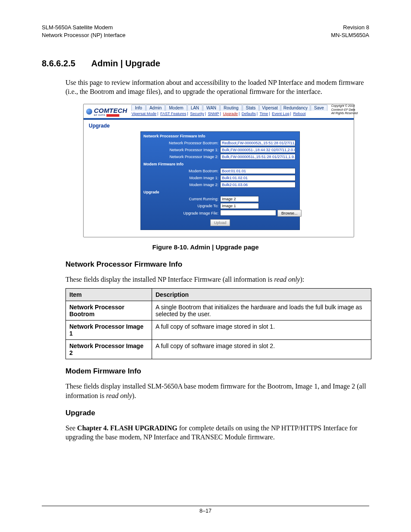  I want to click on tab-info: Info, so click(139, 108).